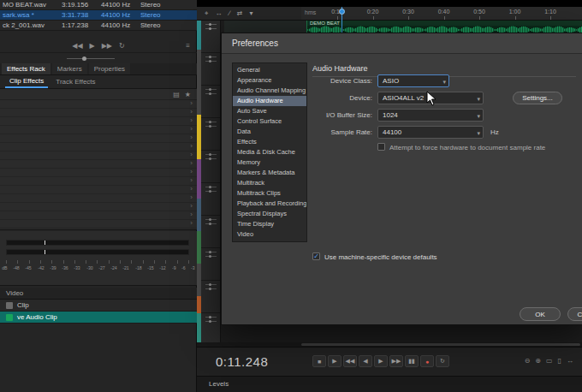  Describe the element at coordinates (98, 5) in the screenshot. I see `file-row: MO BEAT.wav3:19.15644100 HzStereo` at that location.